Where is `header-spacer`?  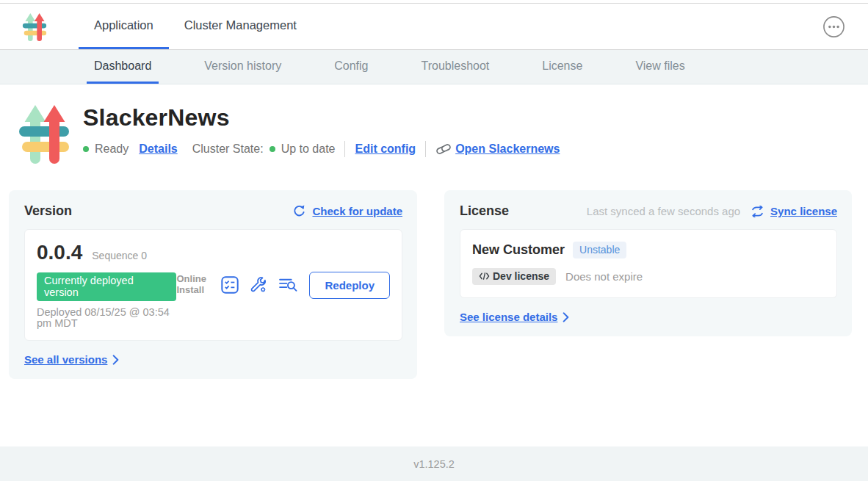
header-spacer is located at coordinates (567, 26).